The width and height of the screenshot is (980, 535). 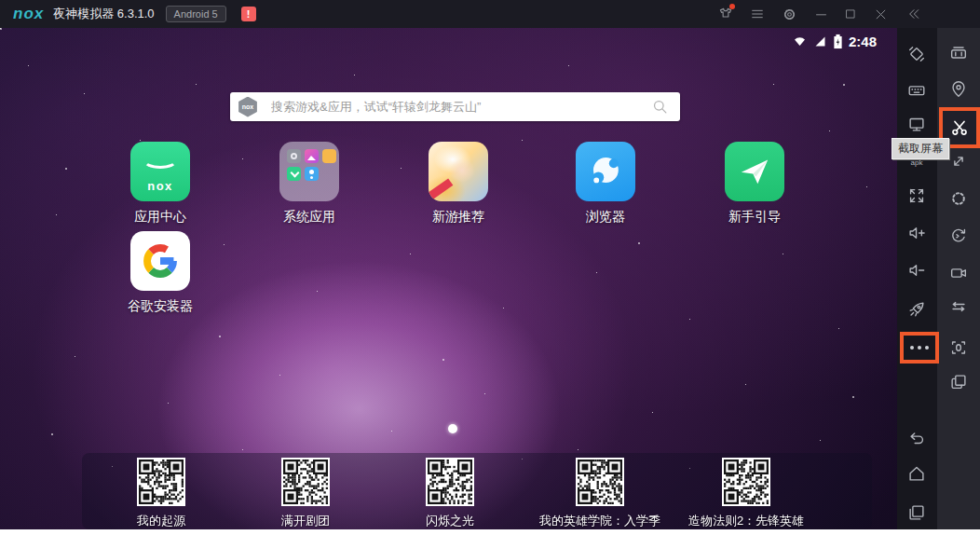 I want to click on qr-label: 我的起源, so click(x=161, y=521).